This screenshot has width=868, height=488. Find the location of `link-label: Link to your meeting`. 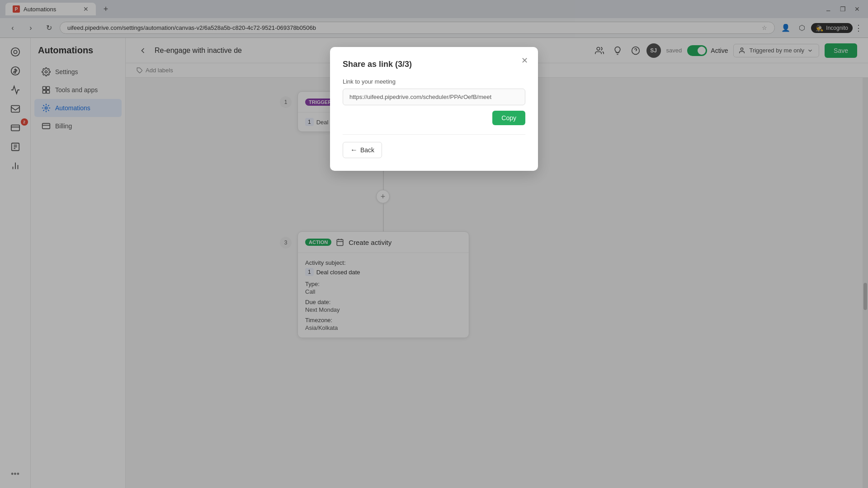

link-label: Link to your meeting is located at coordinates (434, 81).